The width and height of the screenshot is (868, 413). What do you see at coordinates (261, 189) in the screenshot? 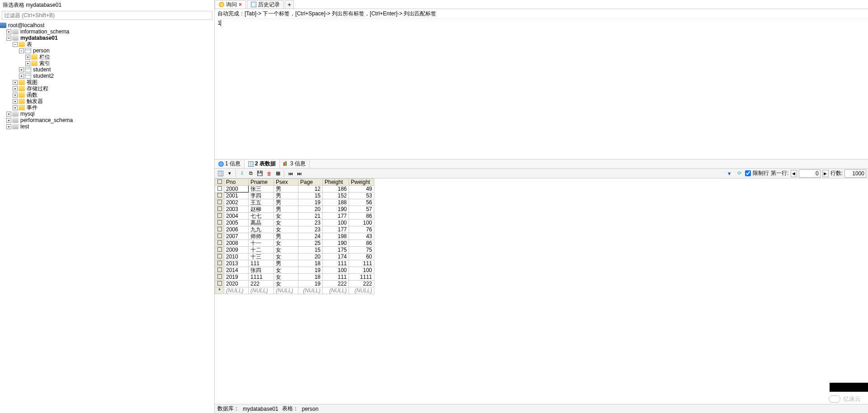
I see `cell: 张三` at bounding box center [261, 189].